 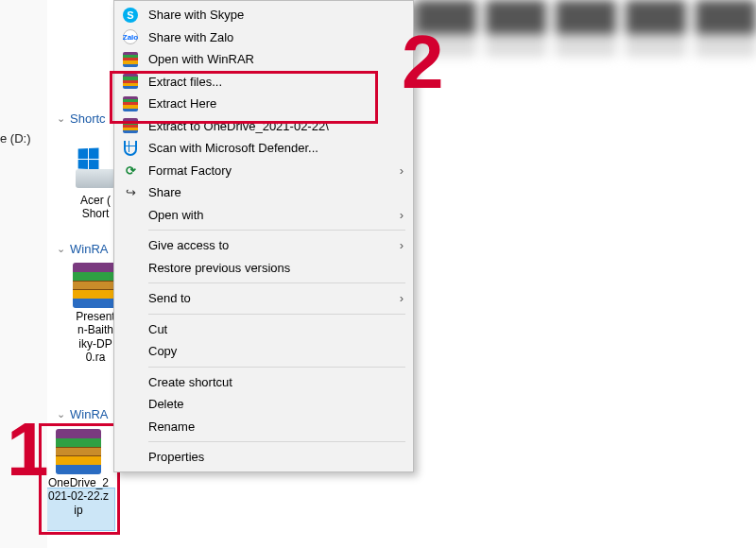 What do you see at coordinates (276, 104) in the screenshot?
I see `menu-item-label: Extract Here` at bounding box center [276, 104].